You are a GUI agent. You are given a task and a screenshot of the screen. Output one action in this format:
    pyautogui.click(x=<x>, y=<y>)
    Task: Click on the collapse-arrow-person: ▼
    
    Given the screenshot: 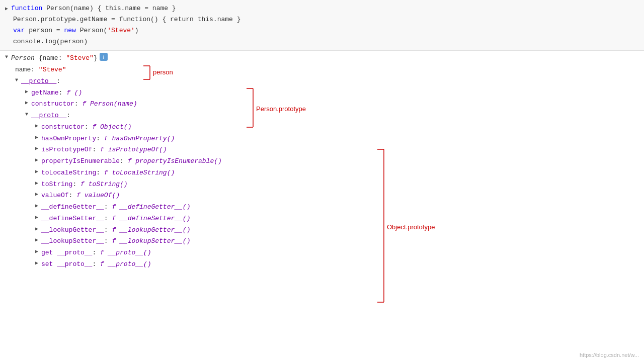 What is the action you would take?
    pyautogui.click(x=8, y=57)
    